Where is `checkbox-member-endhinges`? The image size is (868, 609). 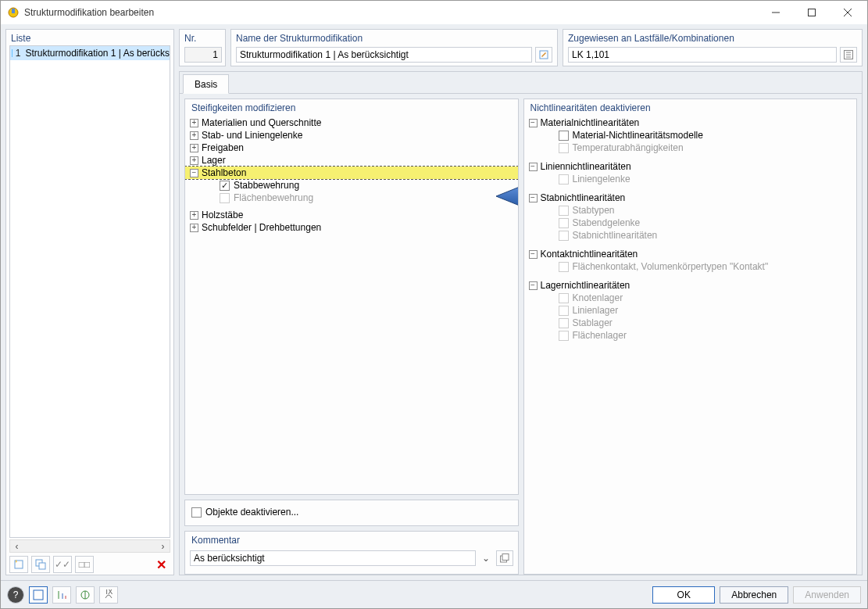
checkbox-member-endhinges is located at coordinates (564, 224).